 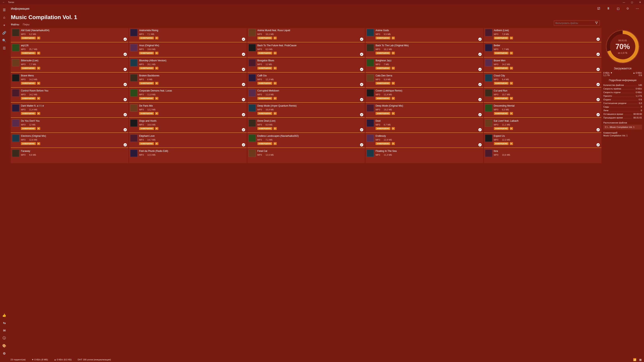 I want to click on track-card: Coven (Lektrique Remix) MP3 11,4 МБ ЗАВЕ…, so click(x=424, y=95).